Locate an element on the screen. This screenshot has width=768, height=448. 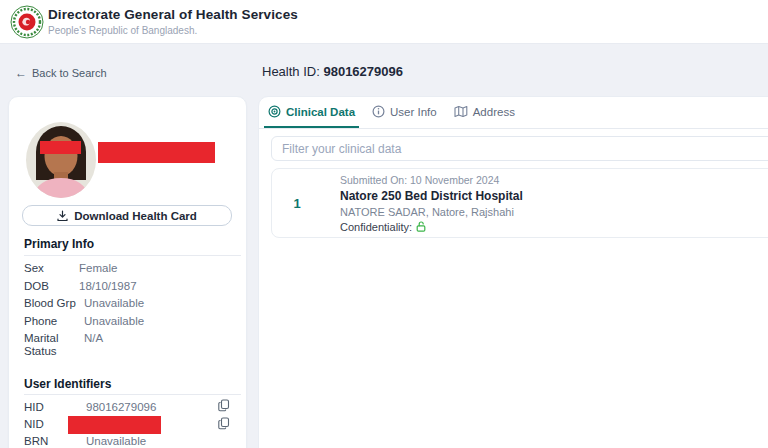
record-location: NATORE SADAR, Natore, Rajshahi is located at coordinates (432, 212).